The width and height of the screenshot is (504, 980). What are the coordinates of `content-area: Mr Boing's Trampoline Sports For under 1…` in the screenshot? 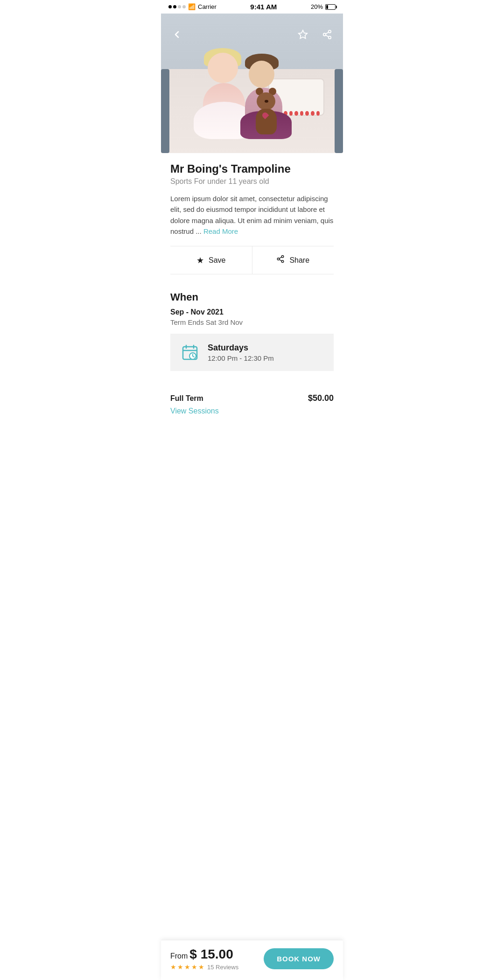 It's located at (252, 214).